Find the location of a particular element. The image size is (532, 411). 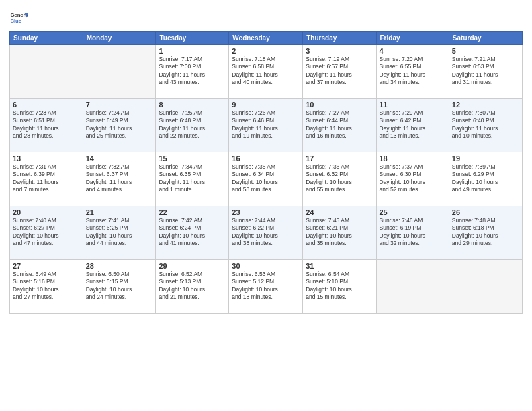

day-cell: 18Sunrise: 7:37 AM Sunset: 6:30 PM Dayli… is located at coordinates (412, 179).